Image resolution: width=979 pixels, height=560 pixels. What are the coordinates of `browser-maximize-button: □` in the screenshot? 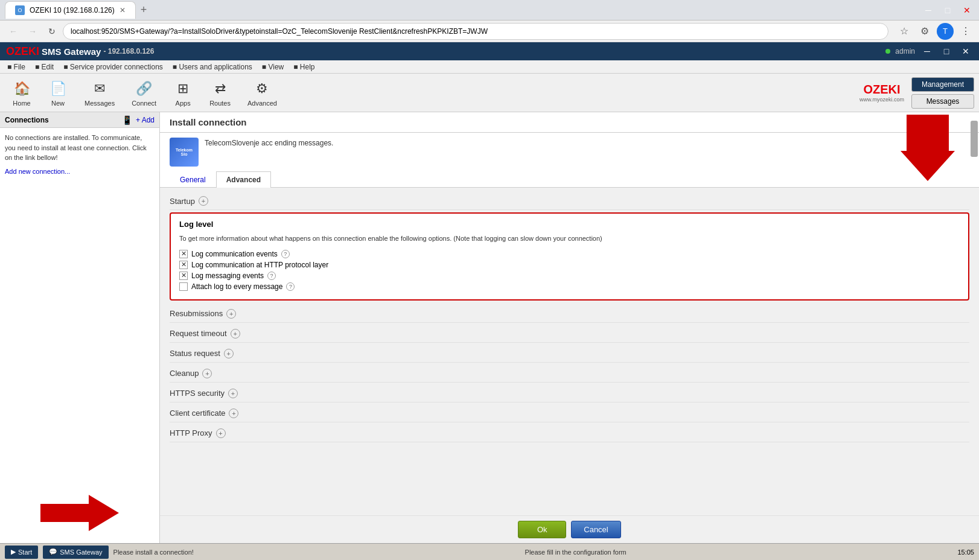 It's located at (948, 10).